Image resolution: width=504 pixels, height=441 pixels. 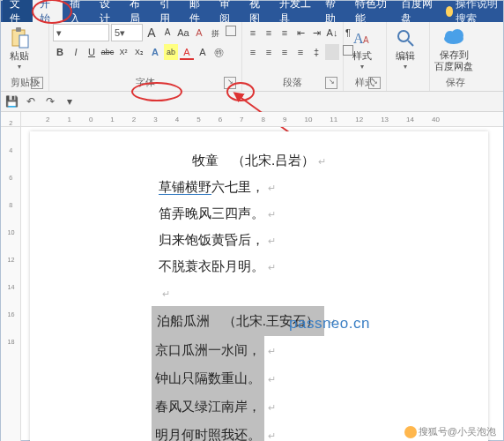 What do you see at coordinates (19, 56) in the screenshot?
I see `paste-label: 粘贴` at bounding box center [19, 56].